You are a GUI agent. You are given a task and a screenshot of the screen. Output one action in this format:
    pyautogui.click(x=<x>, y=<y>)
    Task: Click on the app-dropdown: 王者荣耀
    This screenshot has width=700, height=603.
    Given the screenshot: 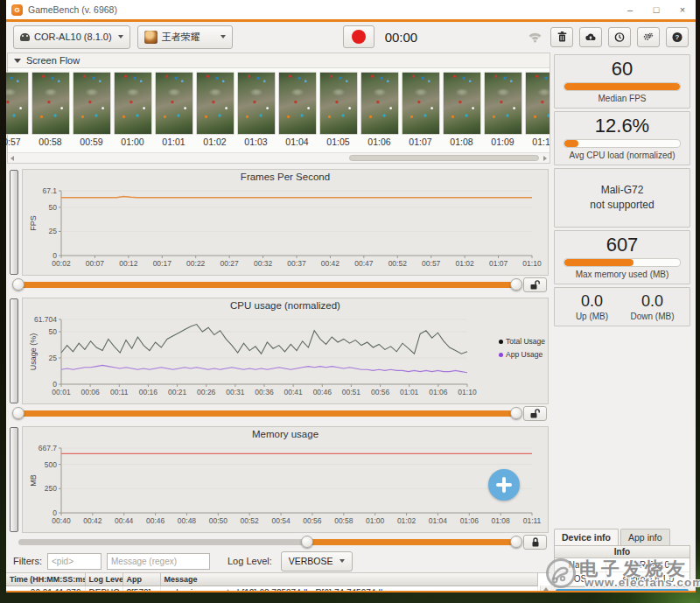 What is the action you would take?
    pyautogui.click(x=186, y=37)
    